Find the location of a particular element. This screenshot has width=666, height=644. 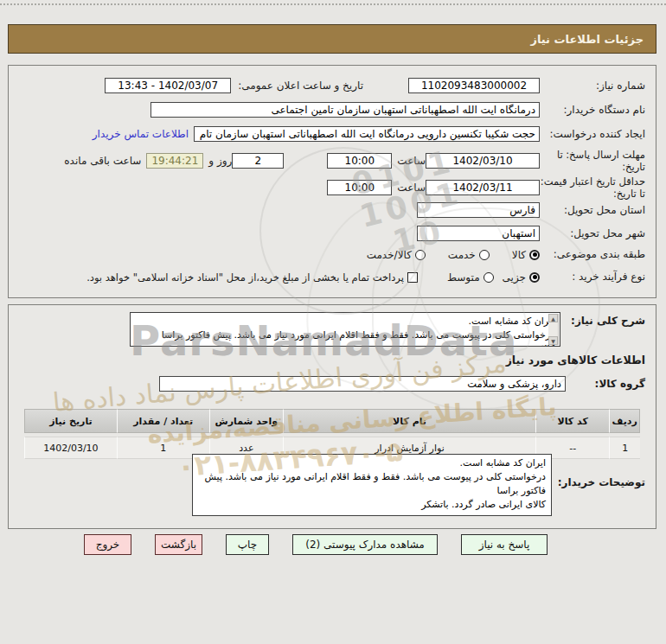

goods-table-head-row: ردیفکد کالانام کالاواحد شمارشتعداد / مقد… is located at coordinates (332, 421).